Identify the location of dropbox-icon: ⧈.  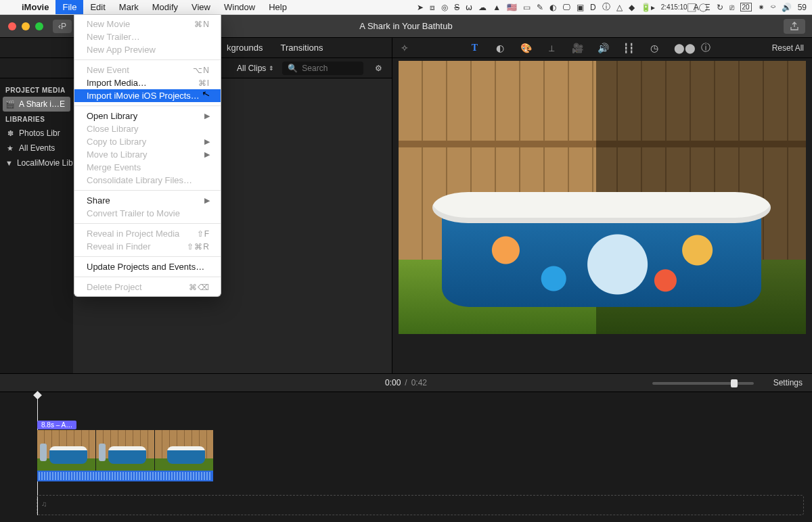
(432, 7).